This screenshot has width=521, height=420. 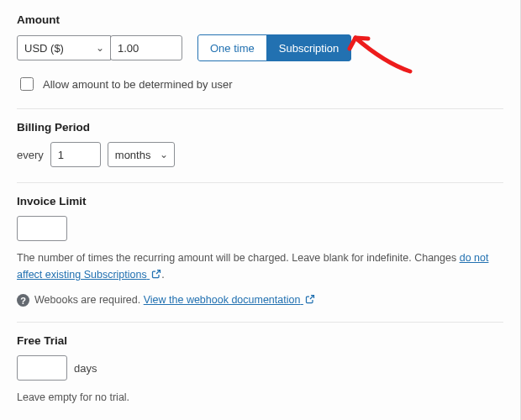 What do you see at coordinates (260, 341) in the screenshot?
I see `free-trial-label: Free Trial` at bounding box center [260, 341].